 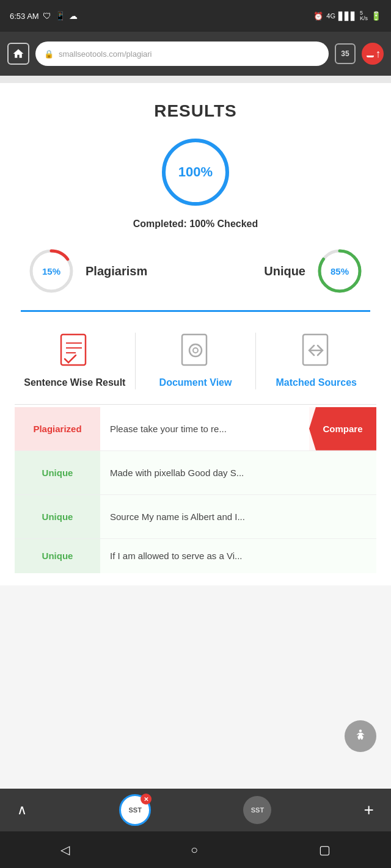 I want to click on big-circle-container: 100%, so click(x=196, y=172).